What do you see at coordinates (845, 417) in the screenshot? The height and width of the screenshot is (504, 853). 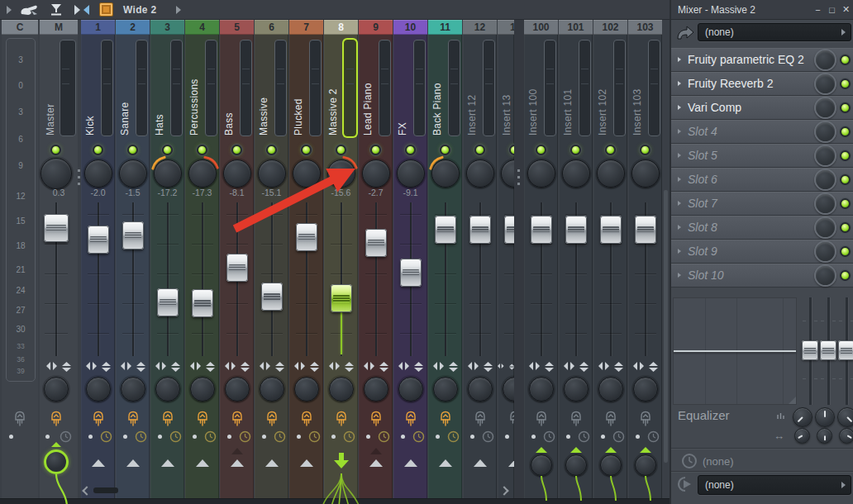 I see `eq-freq-knob-high` at bounding box center [845, 417].